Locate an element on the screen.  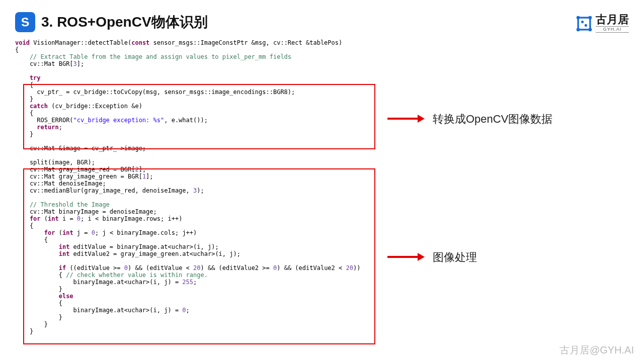
brand-text: 古月居 GYH.AI is located at coordinates (612, 23).